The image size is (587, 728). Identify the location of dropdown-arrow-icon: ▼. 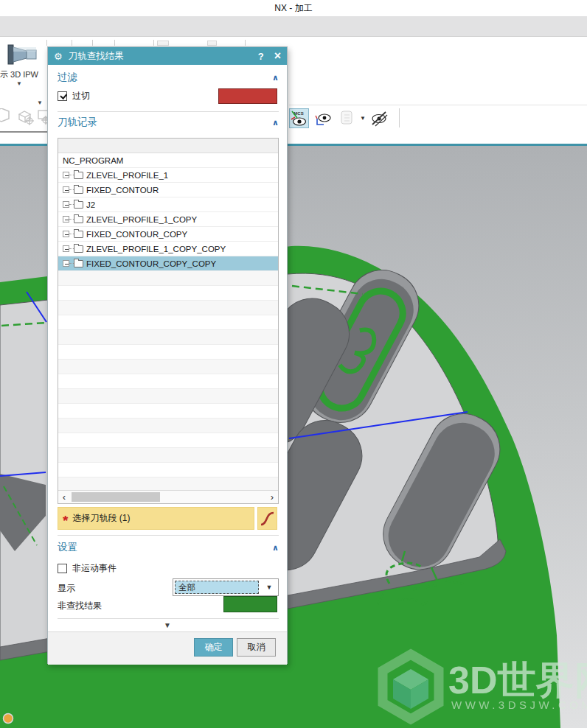
(269, 587).